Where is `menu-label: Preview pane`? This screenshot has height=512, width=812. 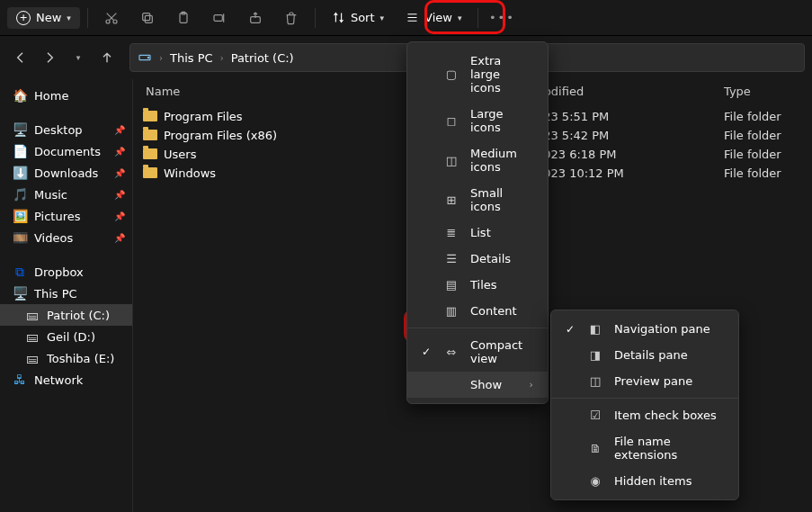
menu-label: Preview pane is located at coordinates (669, 382).